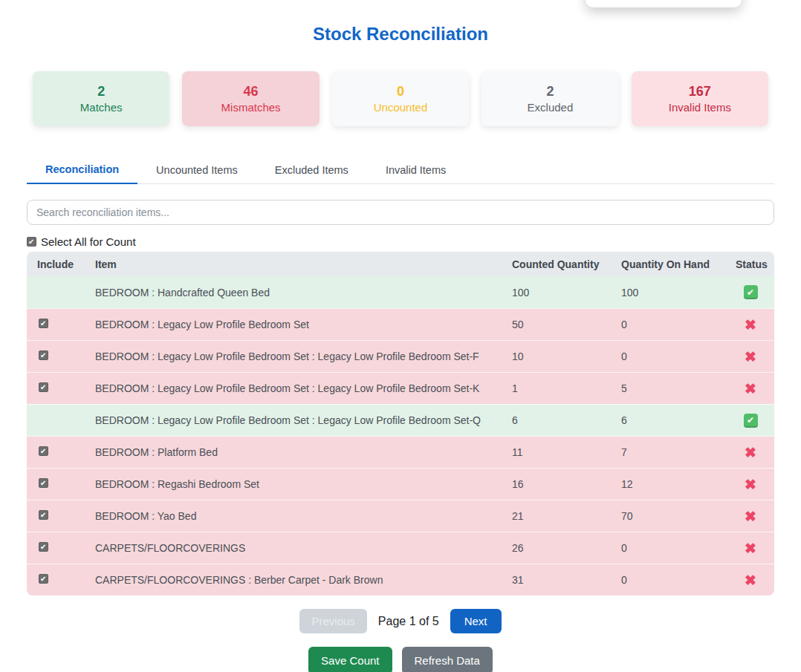 Image resolution: width=801 pixels, height=672 pixels. I want to click on table-row: BEDROOM : Regashi Bedroom Set1612✖, so click(400, 484).